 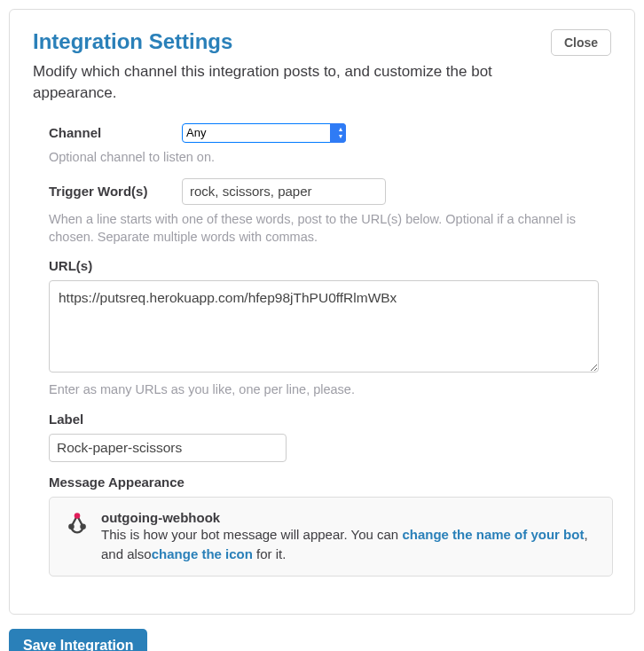 What do you see at coordinates (349, 545) in the screenshot?
I see `bot-description: This is how your bot message will appear…` at bounding box center [349, 545].